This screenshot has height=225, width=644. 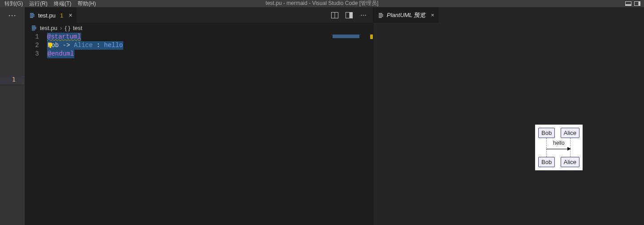 I want to click on menu-help: 帮助(H), so click(x=87, y=4).